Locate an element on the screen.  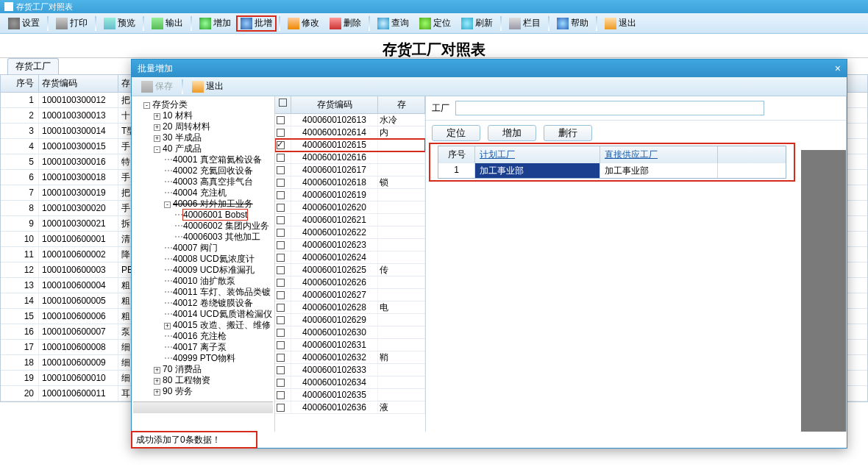
tree-node: ⋯40009 UCD标准漏孔 is located at coordinates (218, 271).